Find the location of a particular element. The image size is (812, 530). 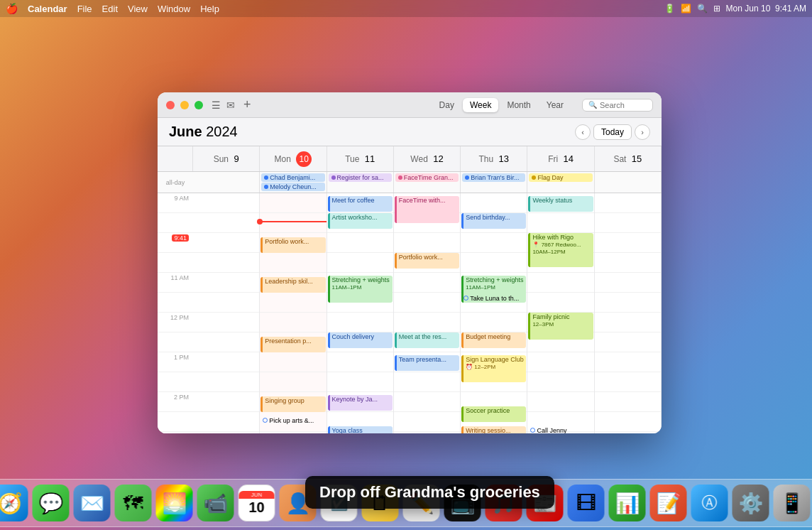

app-name: Calendar is located at coordinates (48, 9).